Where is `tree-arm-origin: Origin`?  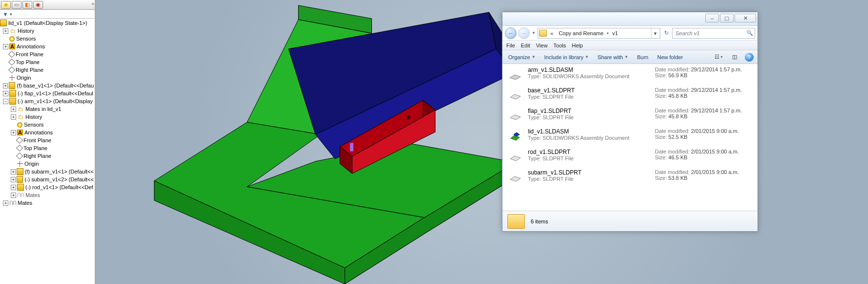 tree-arm-origin: Origin is located at coordinates (47, 164).